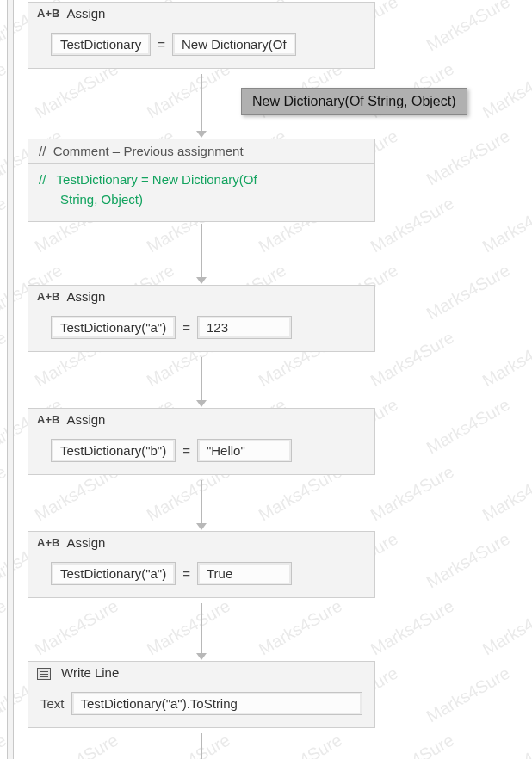  What do you see at coordinates (201, 565) in the screenshot?
I see `assign-activity-4: A+B Assign TestDictionary("a") = True` at bounding box center [201, 565].